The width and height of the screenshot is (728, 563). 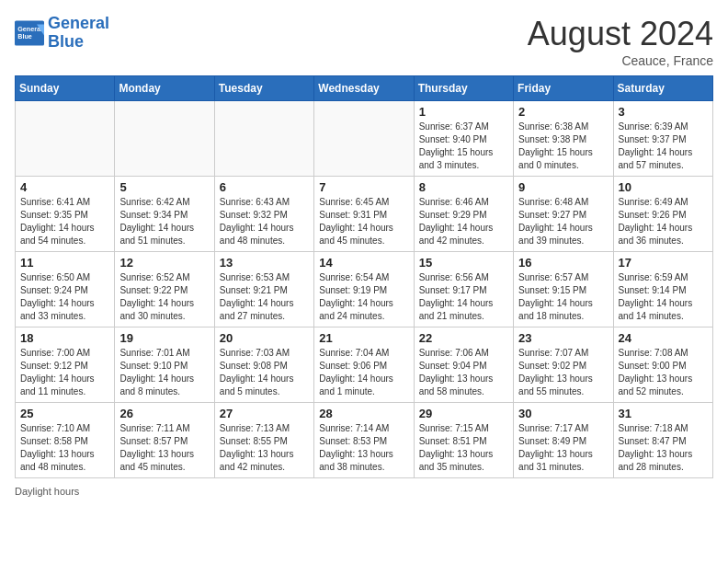 What do you see at coordinates (364, 365) in the screenshot?
I see `calendar-cell: 21Sunrise: 7:04 AM Sunset: 9:06 PM Dayli…` at bounding box center [364, 365].